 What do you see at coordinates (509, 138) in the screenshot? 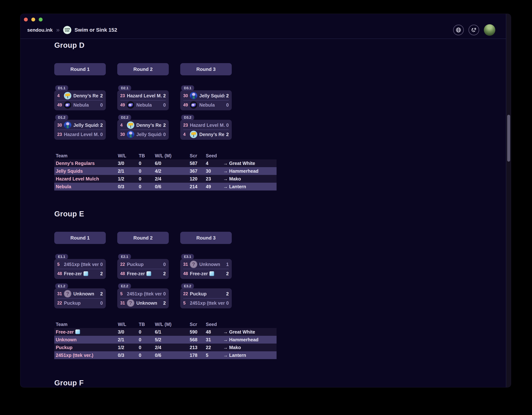
I see `vertical-scrollbar-thumb` at bounding box center [509, 138].